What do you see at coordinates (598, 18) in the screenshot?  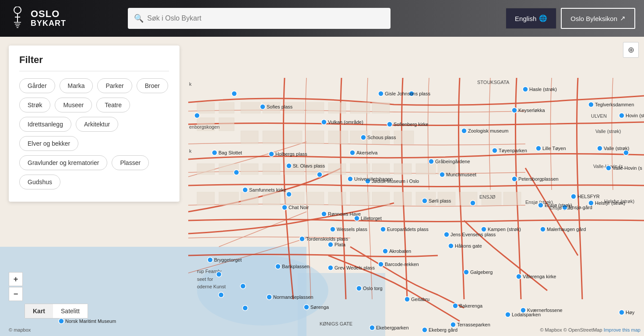 I see `byleksikon-button: Oslo Byleksikon ↗` at bounding box center [598, 18].